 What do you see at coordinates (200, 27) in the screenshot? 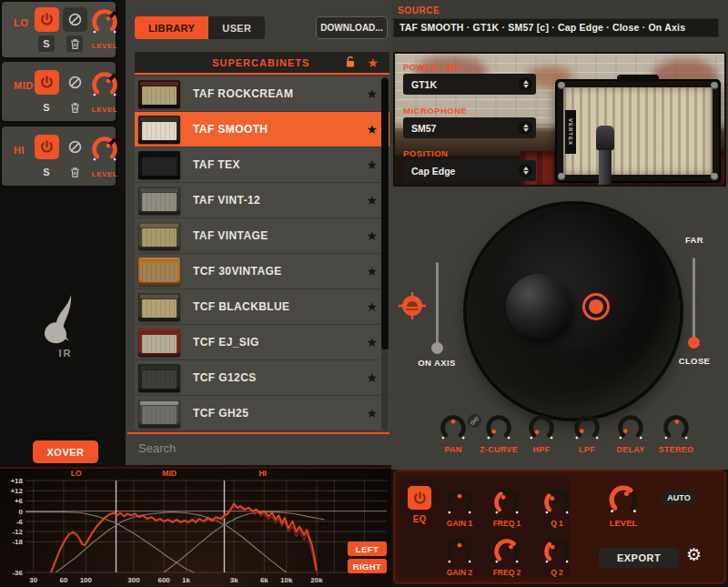
I see `browser-tabs: LIBRARY USER` at bounding box center [200, 27].